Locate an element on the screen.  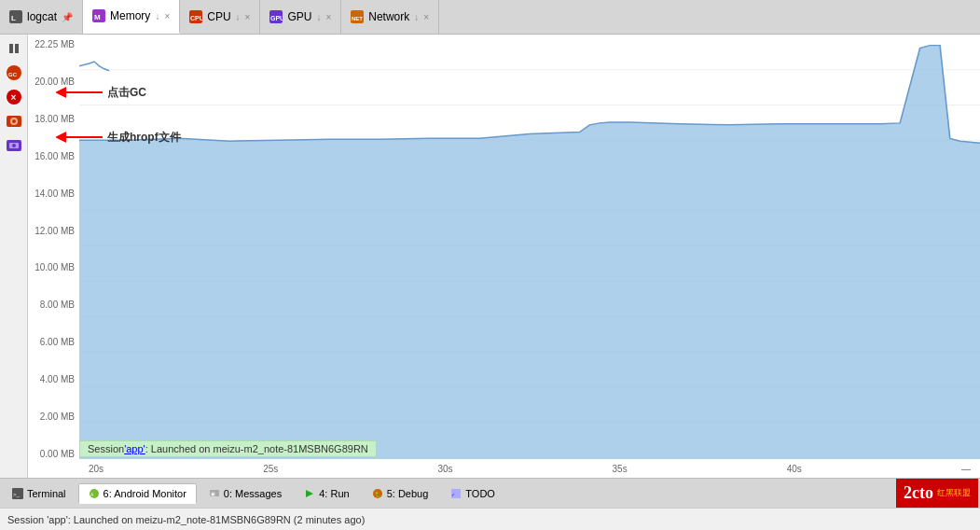
brand-2cto-text: 2cto is located at coordinates (918, 493).